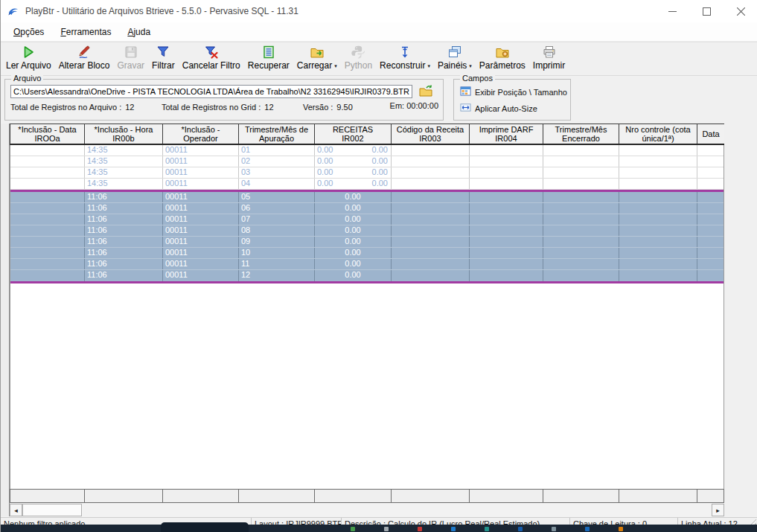  I want to click on rebuild-icon, so click(405, 52).